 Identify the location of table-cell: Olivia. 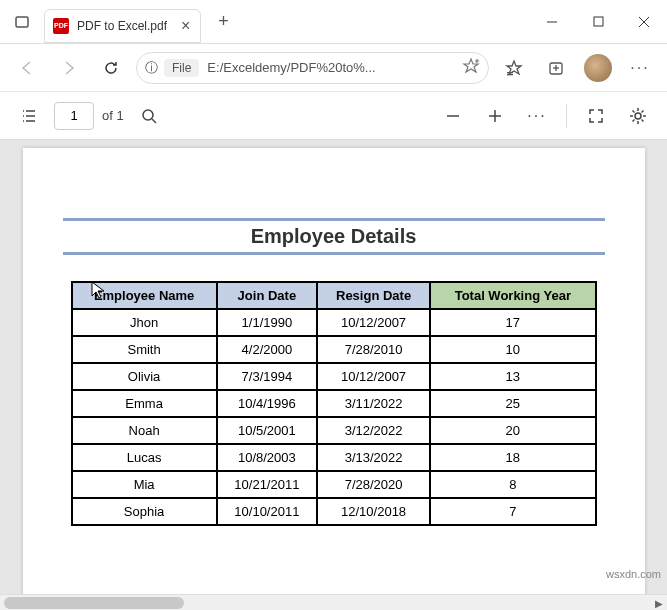
(144, 376).